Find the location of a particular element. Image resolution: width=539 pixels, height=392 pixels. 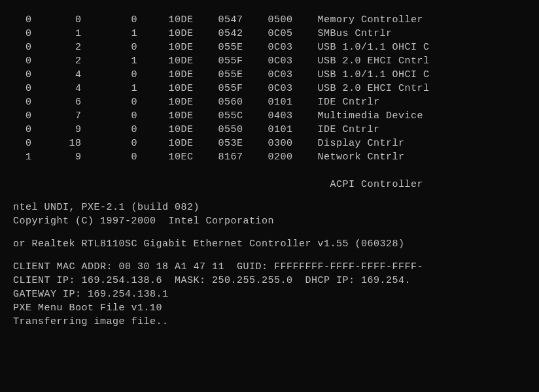

pci-row: 0 4 1 10DE 055F 0C03 USB 2.0 EHCI Cntrl is located at coordinates (270, 89).